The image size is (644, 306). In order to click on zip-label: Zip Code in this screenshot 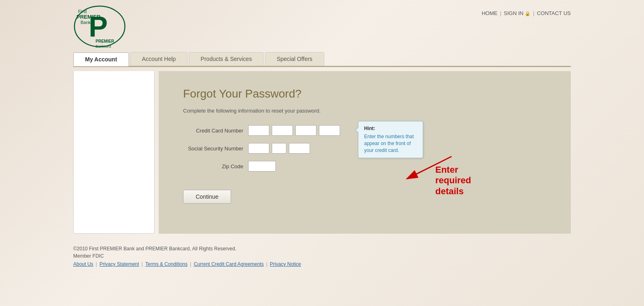, I will do `click(216, 167)`.